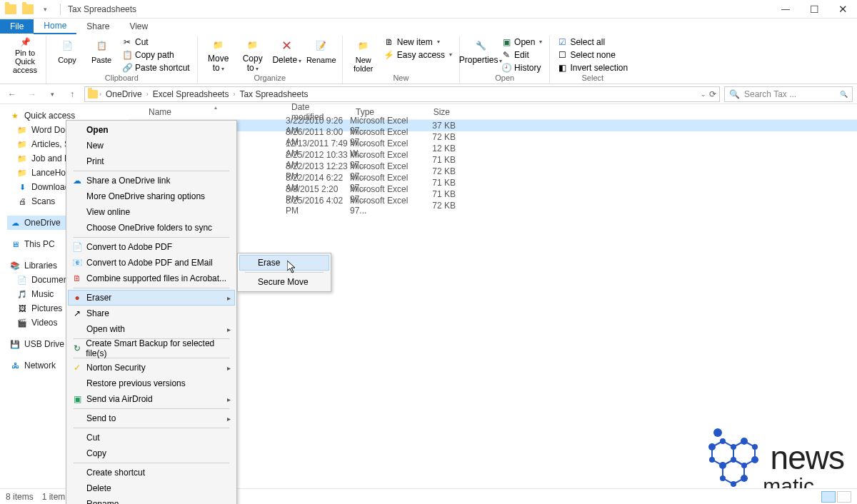 This screenshot has width=857, height=504. What do you see at coordinates (481, 54) in the screenshot?
I see `properties-button: 🔧 Properties▾` at bounding box center [481, 54].